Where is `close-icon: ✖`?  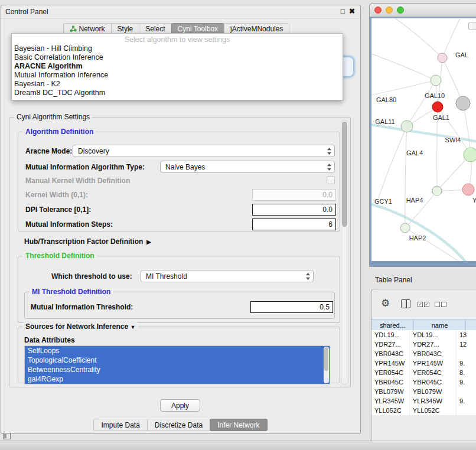 close-icon: ✖ is located at coordinates (352, 11).